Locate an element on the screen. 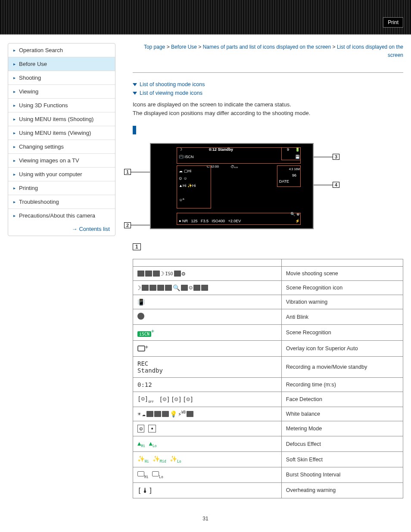  vibration-icon: 📳 is located at coordinates (141, 302).